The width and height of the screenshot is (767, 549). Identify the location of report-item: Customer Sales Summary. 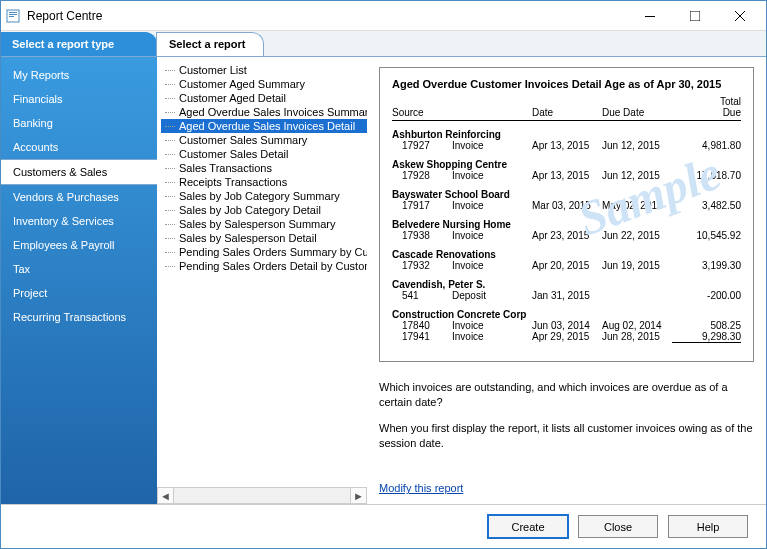
(264, 140).